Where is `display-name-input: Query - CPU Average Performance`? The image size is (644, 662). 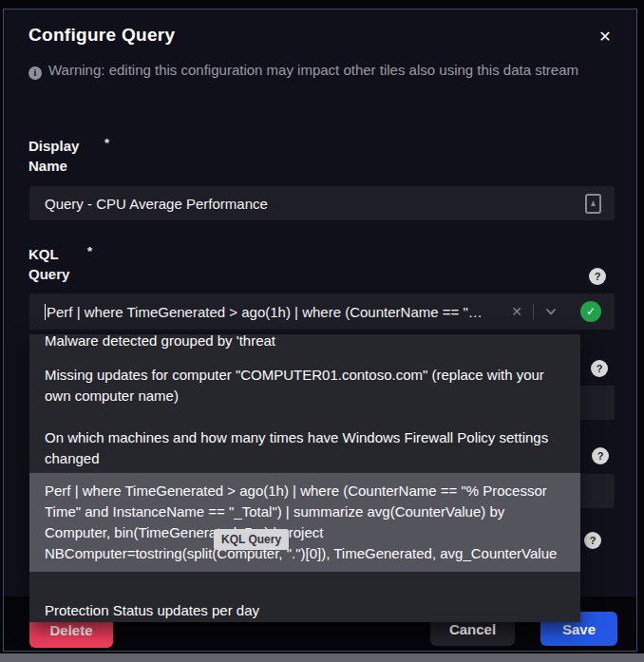
display-name-input: Query - CPU Average Performance is located at coordinates (322, 203).